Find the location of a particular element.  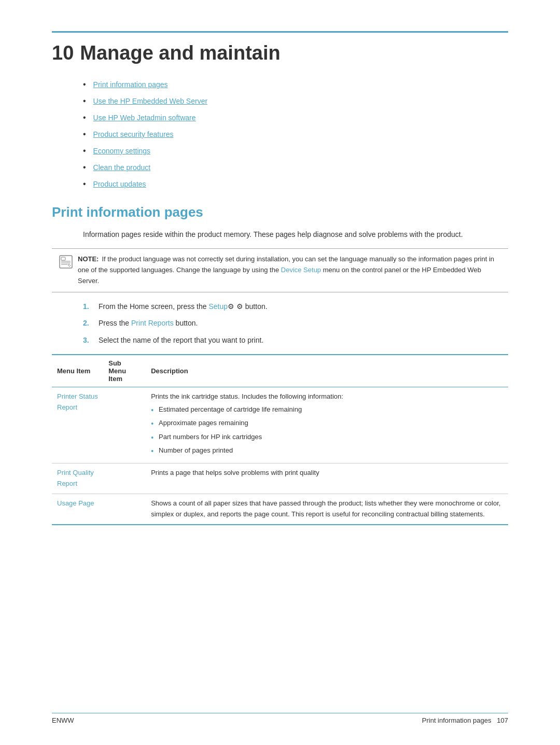

step-3: 3. Select the name of the report that yo… is located at coordinates (296, 340).